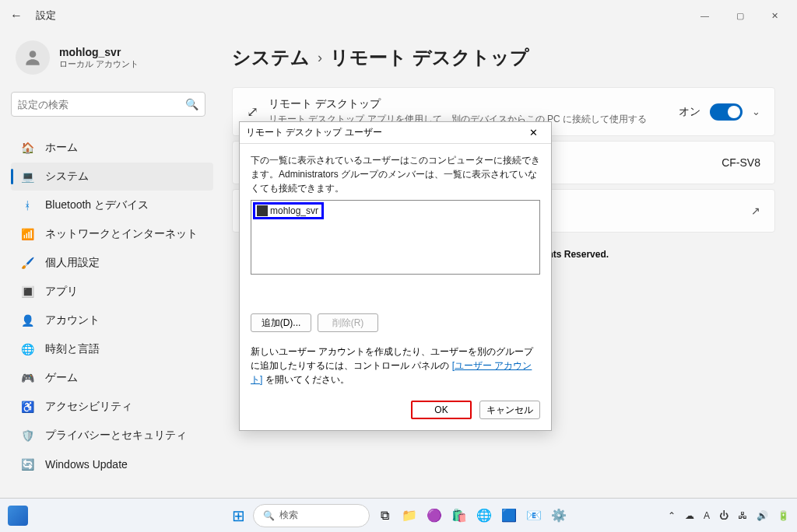 The height and width of the screenshot is (532, 797). Describe the element at coordinates (112, 349) in the screenshot. I see `nav-time: 🌐時刻と言語` at that location.